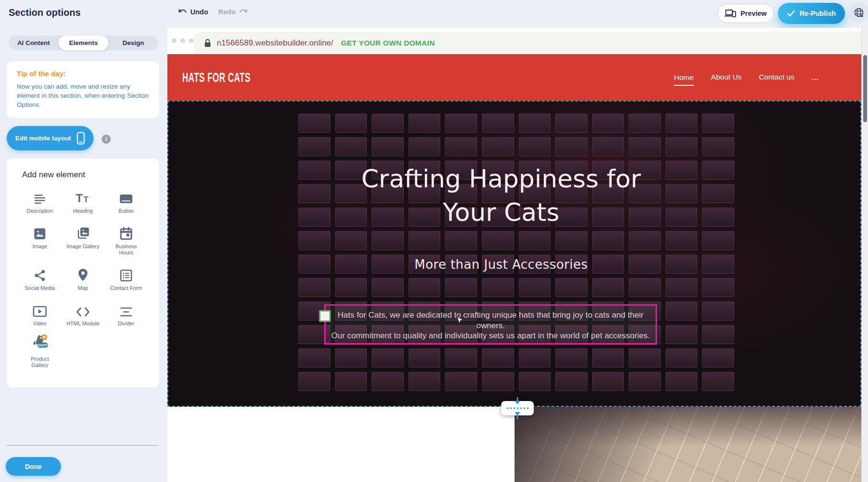 The width and height of the screenshot is (868, 482). Describe the element at coordinates (83, 96) in the screenshot. I see `tip-body: Now you can add, move and resize any ele…` at that location.